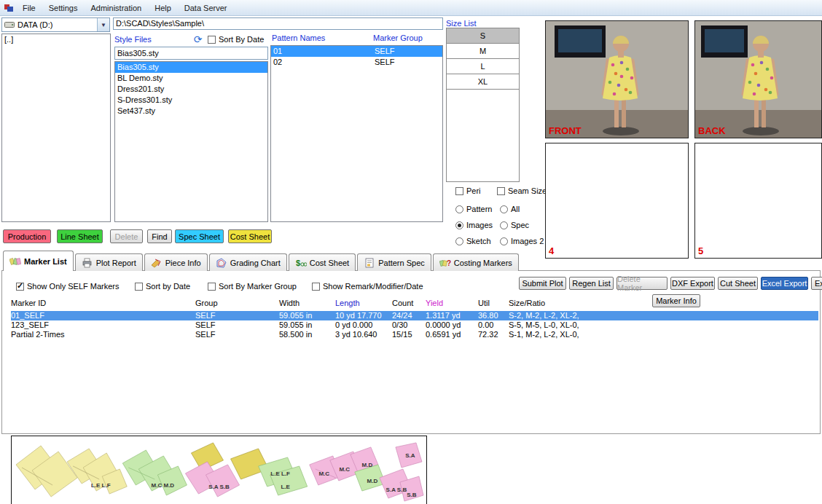 This screenshot has width=822, height=504. I want to click on path-field: D:\SCAD\Styles\Sample\, so click(278, 23).